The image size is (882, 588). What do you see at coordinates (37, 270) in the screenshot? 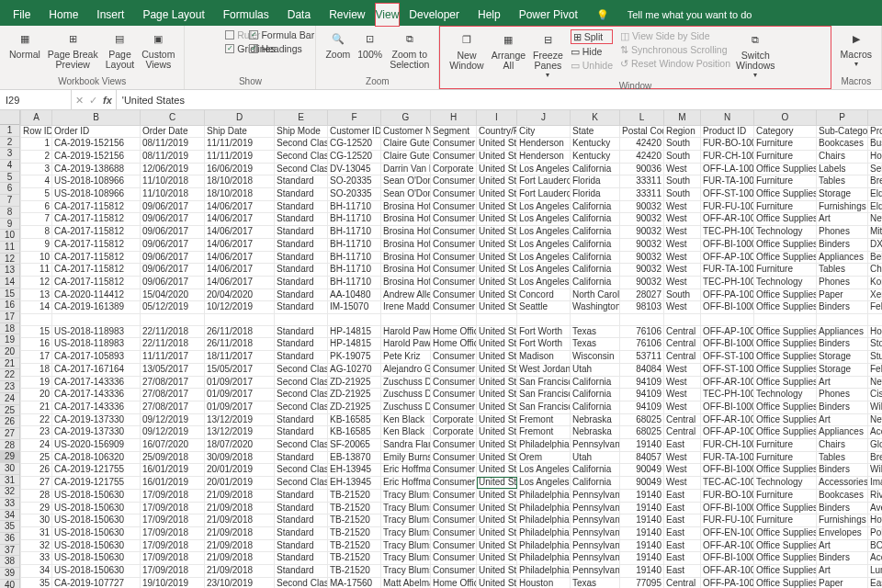
I see `cell: 11` at bounding box center [37, 270].